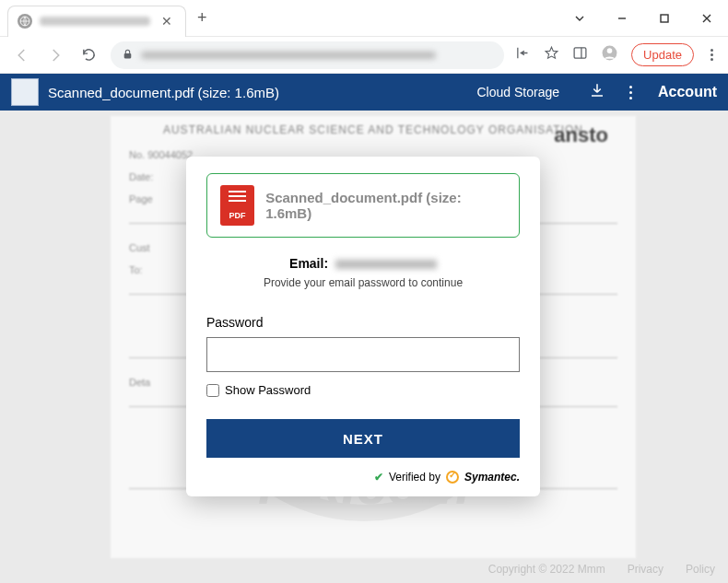 This screenshot has height=583, width=728. I want to click on email-value, so click(386, 264).